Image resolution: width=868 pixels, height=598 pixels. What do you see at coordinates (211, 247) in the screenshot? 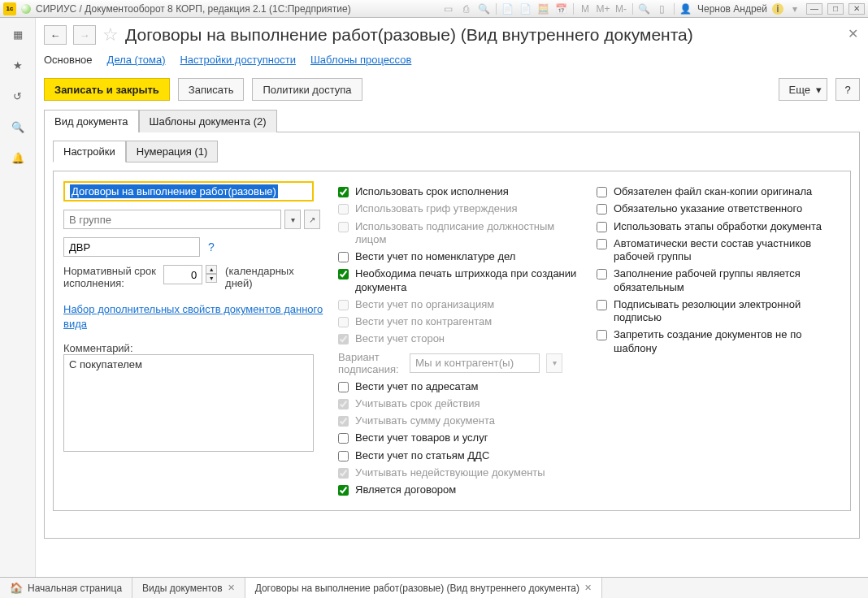
I see `code-help-icon: ?` at bounding box center [211, 247].